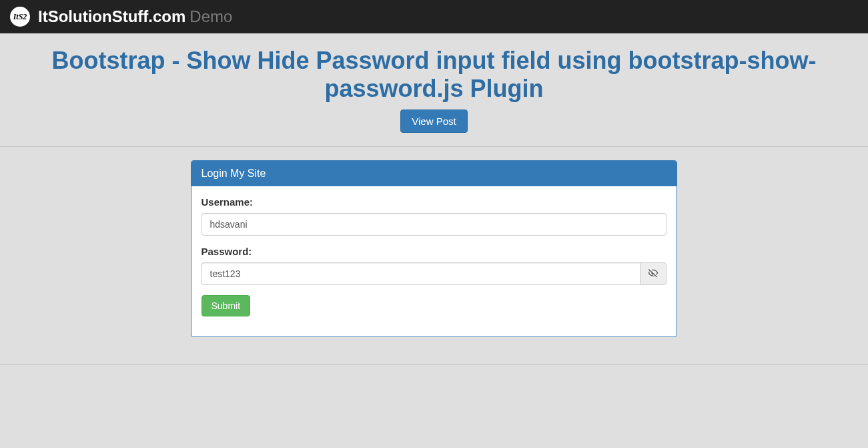 This screenshot has width=868, height=448. What do you see at coordinates (121, 17) in the screenshot?
I see `navbar-brand-link: ItS2 ItSolutionStuff.com Demo` at bounding box center [121, 17].